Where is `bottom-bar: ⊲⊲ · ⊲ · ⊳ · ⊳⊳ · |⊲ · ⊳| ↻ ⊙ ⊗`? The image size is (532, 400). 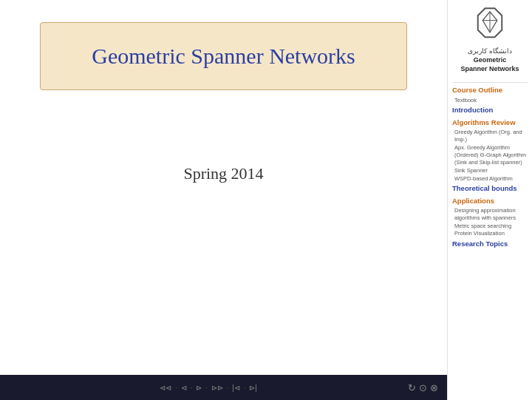
bottom-bar: ⊲⊲ · ⊲ · ⊳ · ⊳⊳ · |⊲ · ⊳| ↻ ⊙ ⊗ is located at coordinates (223, 387).